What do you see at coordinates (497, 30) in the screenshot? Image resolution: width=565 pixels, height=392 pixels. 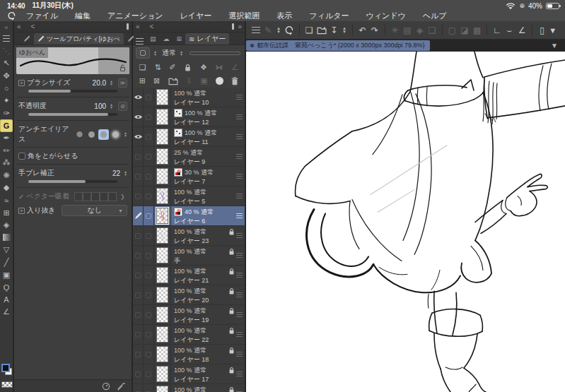 I see `snap-ruler-icon: ∟` at bounding box center [497, 30].